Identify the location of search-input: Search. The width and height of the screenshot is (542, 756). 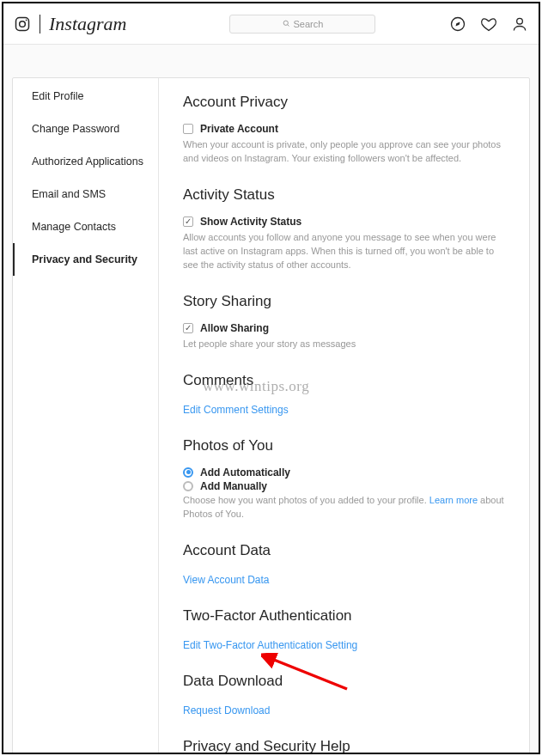
(302, 24).